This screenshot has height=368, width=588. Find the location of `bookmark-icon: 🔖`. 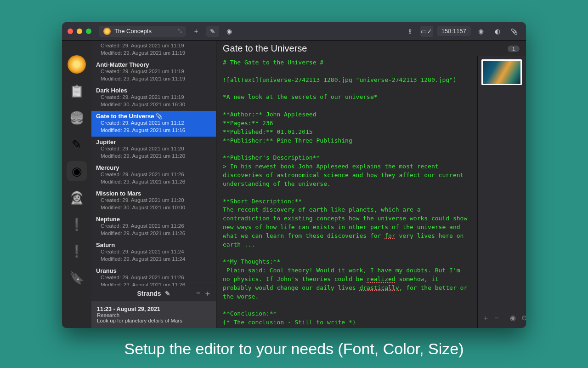

bookmark-icon: 🔖 is located at coordinates (77, 278).